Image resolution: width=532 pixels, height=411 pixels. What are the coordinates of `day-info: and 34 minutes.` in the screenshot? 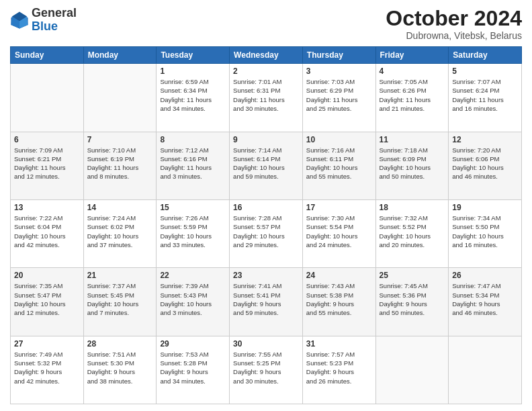 It's located at (193, 381).